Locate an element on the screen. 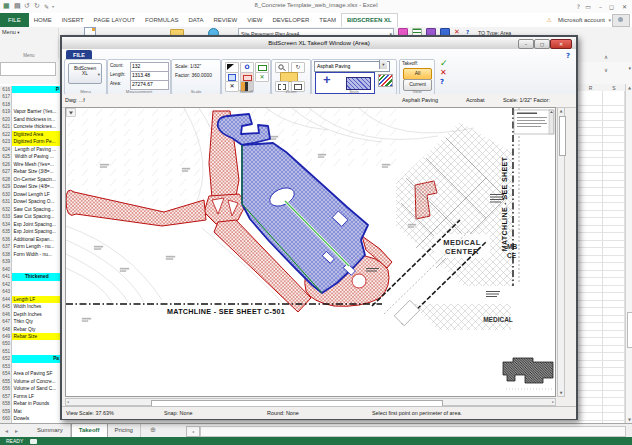 The image size is (632, 445). sheet-row-637: 637Form Length - nu... is located at coordinates (30, 246).